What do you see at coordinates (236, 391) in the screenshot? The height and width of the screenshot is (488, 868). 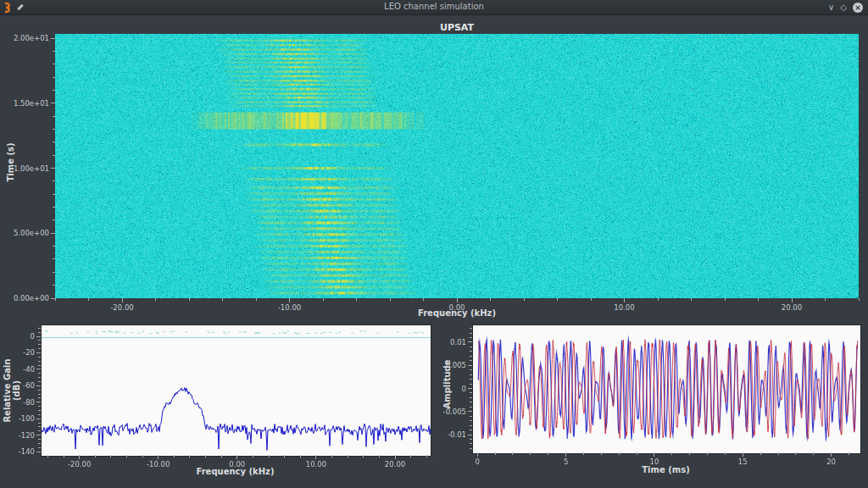 I see `spectrum-plot` at bounding box center [236, 391].